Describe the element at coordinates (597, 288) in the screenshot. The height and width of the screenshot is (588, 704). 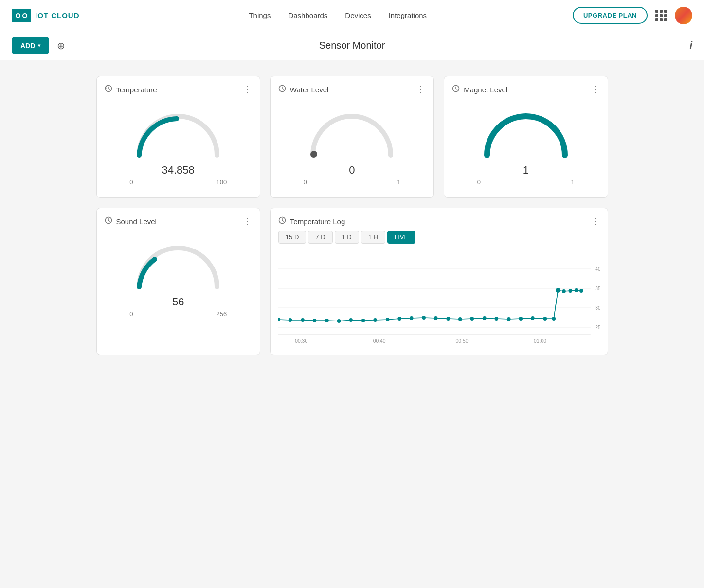
I see `svg-text: 35` at that location.